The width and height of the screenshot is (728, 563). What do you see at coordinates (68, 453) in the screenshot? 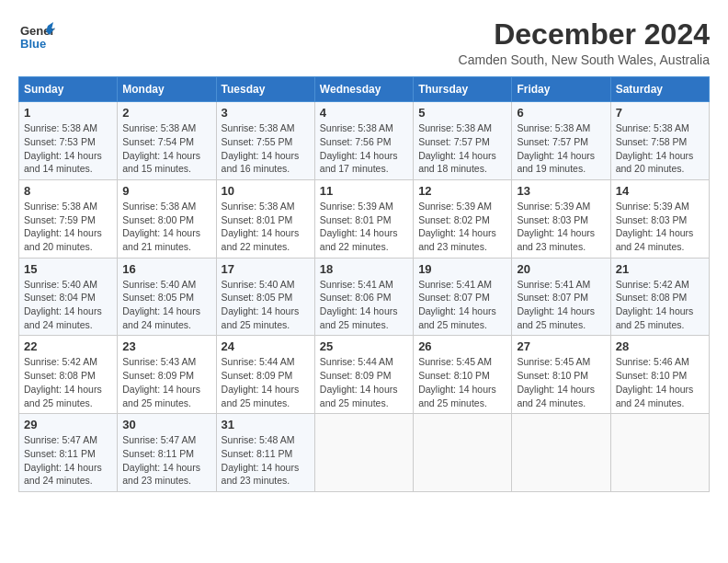
I see `calendar-cell: 29 Sunrise: 5:47 AM Sunset: 8:11 PM Dayl…` at bounding box center [68, 453].